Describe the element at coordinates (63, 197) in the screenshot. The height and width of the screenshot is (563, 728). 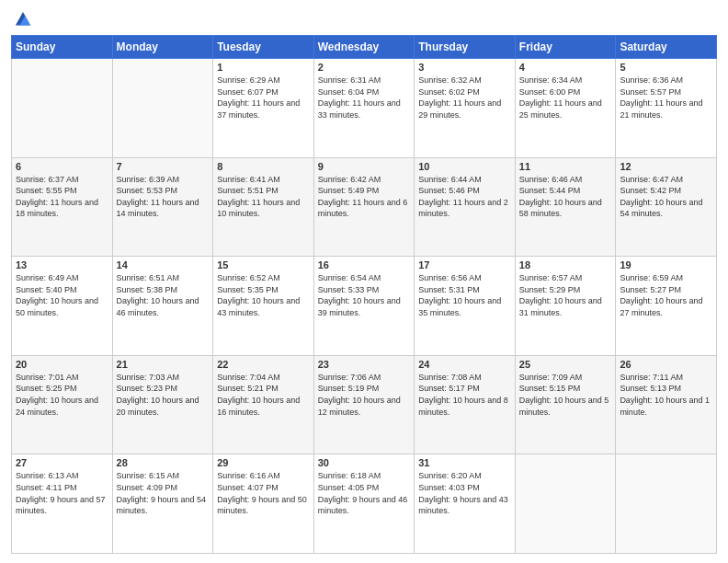
I see `day-info: Sunrise: 6:37 AM Sunset: 5:55 PM Dayligh…` at that location.